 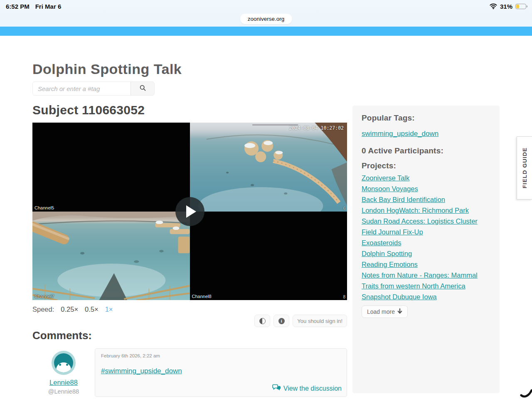 What do you see at coordinates (381, 312) in the screenshot?
I see `load-more-label: Load more` at bounding box center [381, 312].